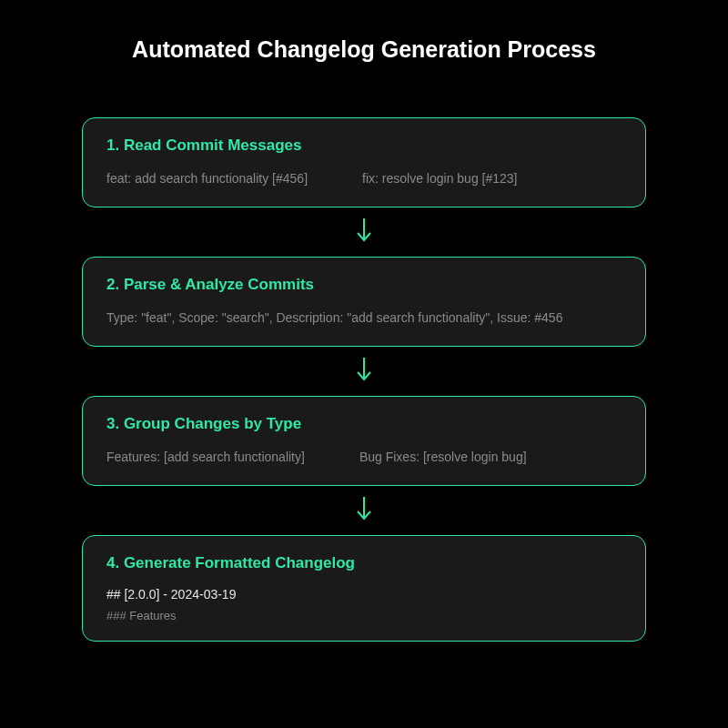  Describe the element at coordinates (206, 457) in the screenshot. I see `group-features: Features: [add search functionality]` at that location.